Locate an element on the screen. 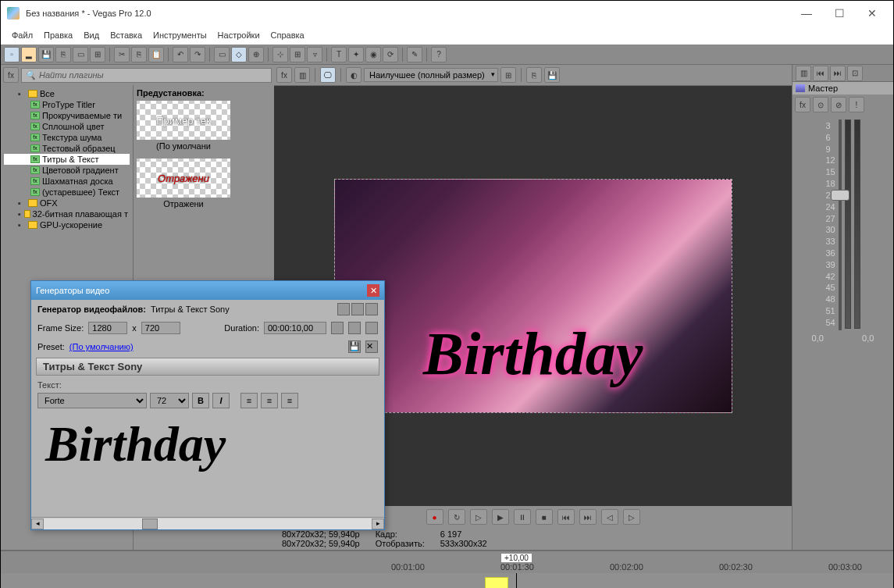  preset-selector: (По умолчанию) is located at coordinates (206, 347).